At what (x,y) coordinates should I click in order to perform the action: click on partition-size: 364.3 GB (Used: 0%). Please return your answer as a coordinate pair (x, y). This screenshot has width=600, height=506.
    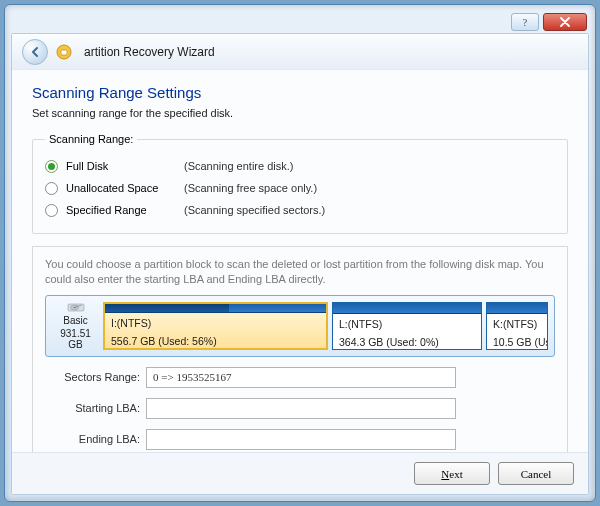
    Looking at the image, I should click on (407, 340).